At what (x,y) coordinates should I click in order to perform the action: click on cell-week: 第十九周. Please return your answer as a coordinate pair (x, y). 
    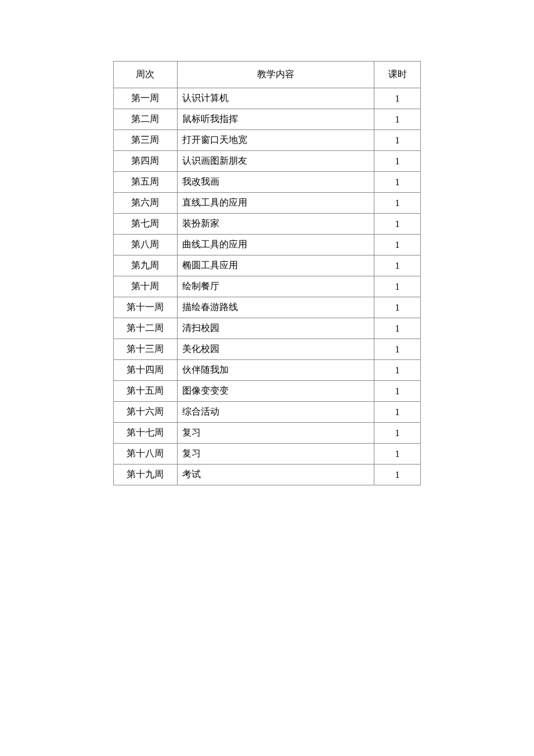
    Looking at the image, I should click on (146, 475).